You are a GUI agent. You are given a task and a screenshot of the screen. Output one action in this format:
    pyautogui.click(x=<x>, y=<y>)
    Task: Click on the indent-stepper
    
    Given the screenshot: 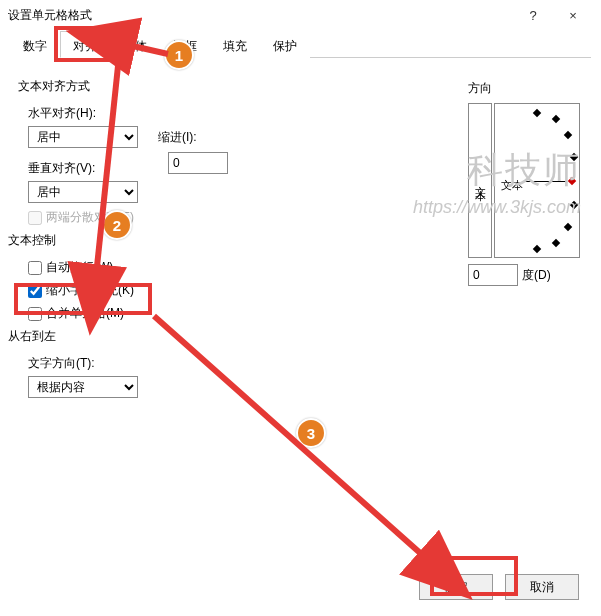 What is the action you would take?
    pyautogui.click(x=198, y=163)
    